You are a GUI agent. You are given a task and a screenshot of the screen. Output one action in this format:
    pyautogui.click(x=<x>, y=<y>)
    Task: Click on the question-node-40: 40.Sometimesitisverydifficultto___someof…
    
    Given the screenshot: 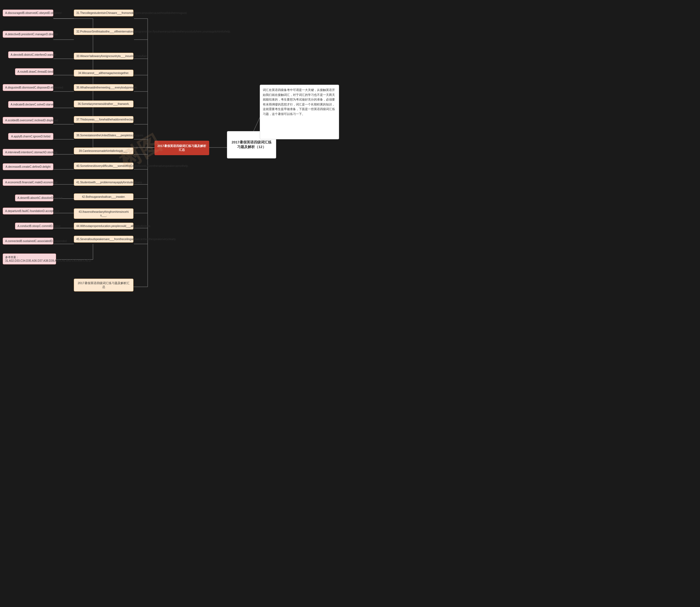 What is the action you would take?
    pyautogui.click(x=104, y=166)
    